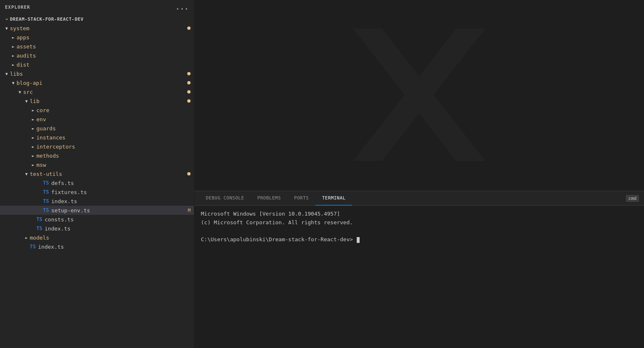 This screenshot has height=348, width=644. I want to click on ts-file-icon-consts: TS, so click(40, 219).